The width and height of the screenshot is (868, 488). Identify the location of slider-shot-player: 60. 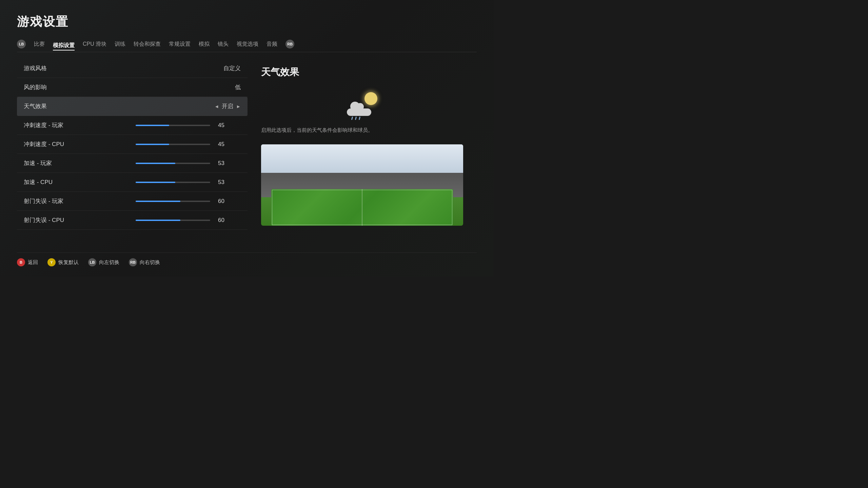
(188, 201).